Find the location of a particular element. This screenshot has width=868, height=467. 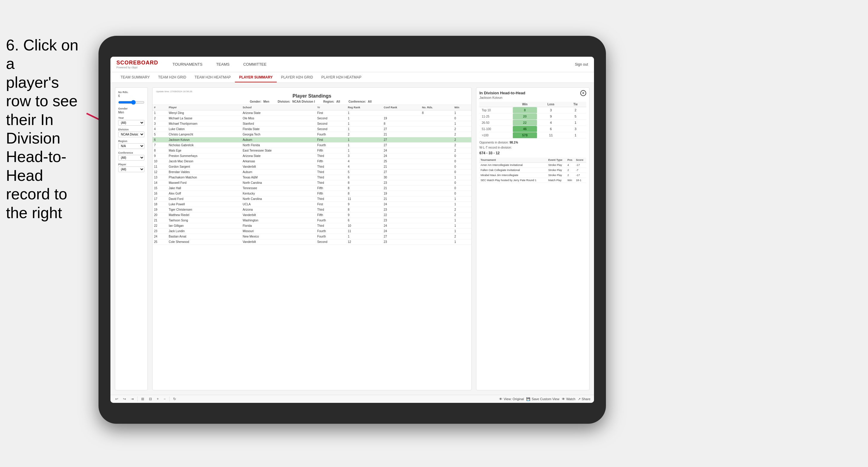

no-rds-slider is located at coordinates (131, 102).